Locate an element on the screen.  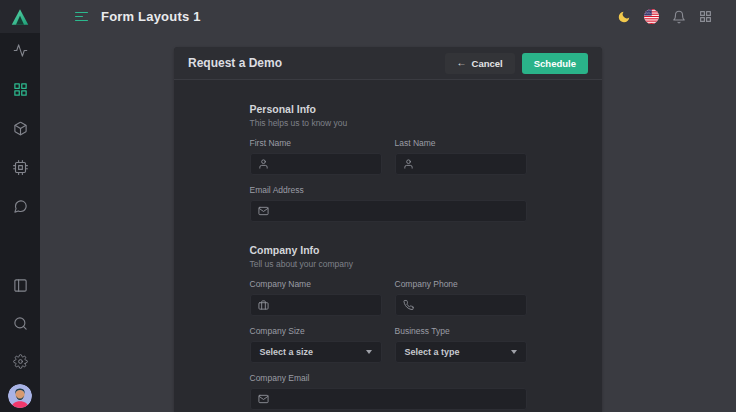
card-actions: ← Cancel Schedule is located at coordinates (516, 64).